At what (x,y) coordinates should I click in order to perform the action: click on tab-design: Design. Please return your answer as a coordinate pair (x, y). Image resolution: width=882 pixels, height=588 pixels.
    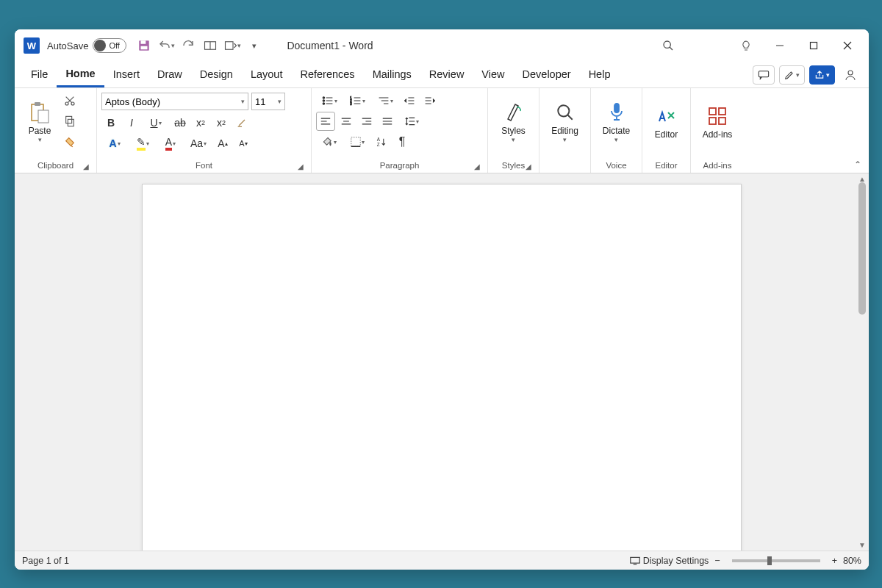
    Looking at the image, I should click on (216, 76).